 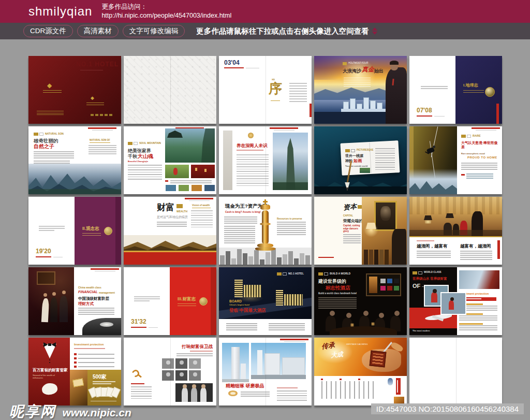 I want to click on up-down-arrow-icon, so click(x=375, y=31).